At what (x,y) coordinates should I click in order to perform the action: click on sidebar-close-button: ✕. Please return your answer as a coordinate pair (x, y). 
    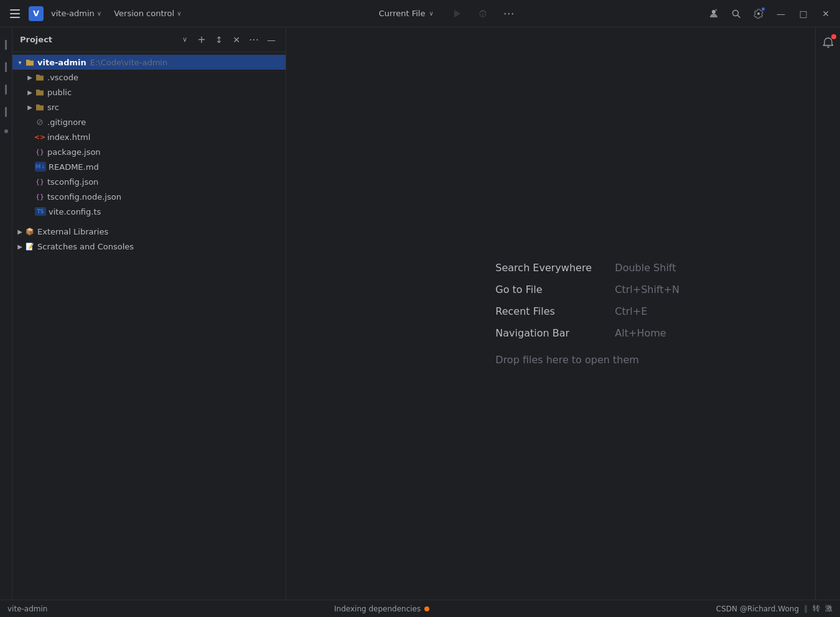
    Looking at the image, I should click on (236, 40).